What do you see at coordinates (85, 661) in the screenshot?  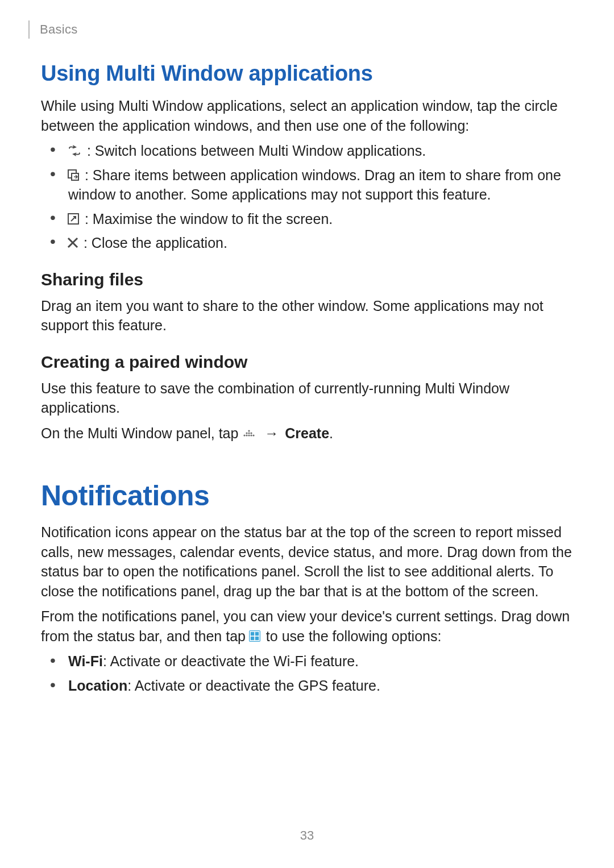 I see `feature-label: Wi-Fi` at bounding box center [85, 661].